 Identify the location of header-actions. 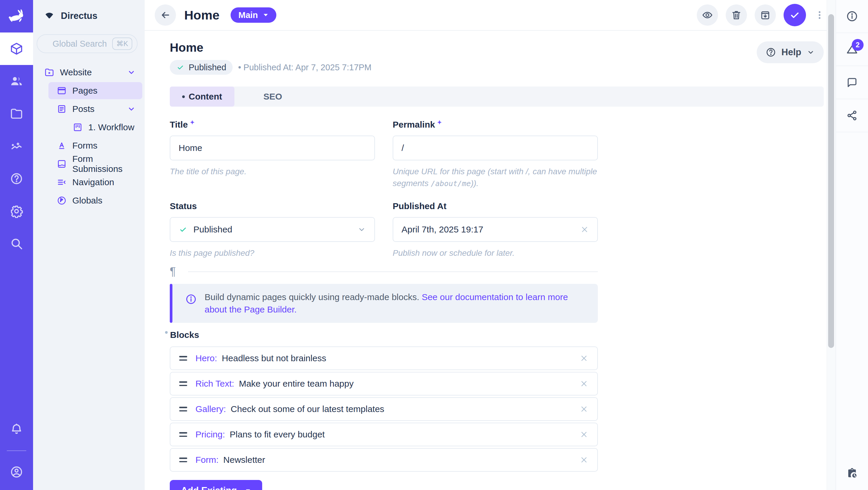
(761, 15).